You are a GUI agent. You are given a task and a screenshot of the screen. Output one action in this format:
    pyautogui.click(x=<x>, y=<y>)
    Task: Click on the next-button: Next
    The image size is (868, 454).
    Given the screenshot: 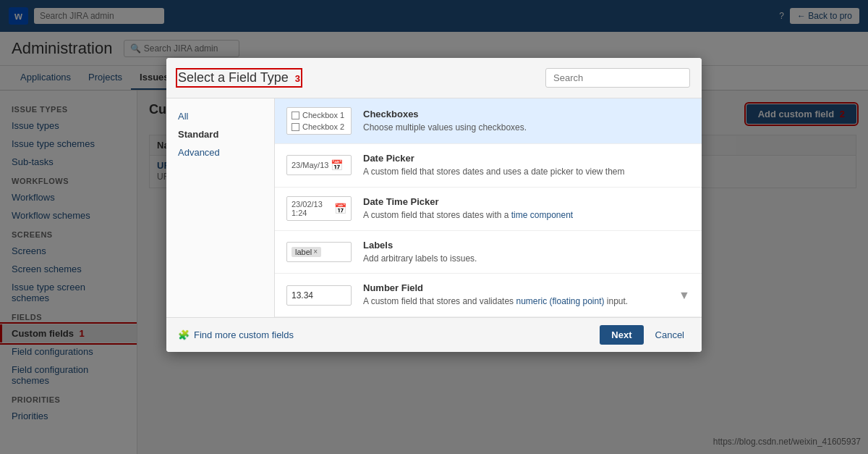 What is the action you would take?
    pyautogui.click(x=621, y=335)
    